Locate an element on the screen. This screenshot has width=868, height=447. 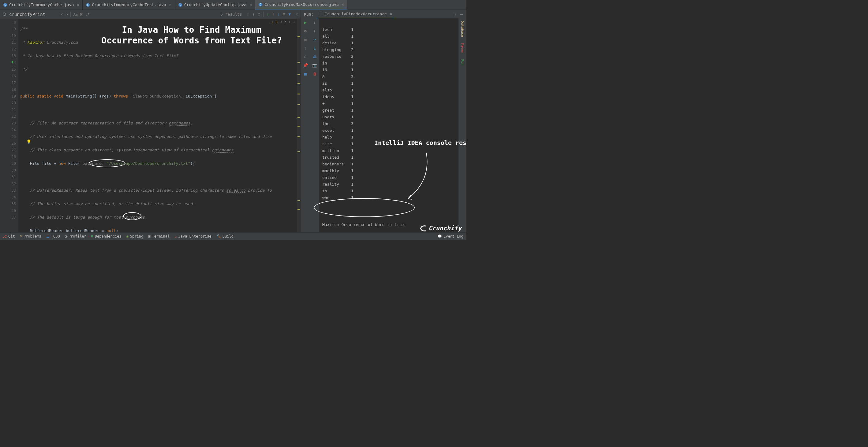
right-tool-sidebar: Database Maven Run is located at coordinates (462, 125).